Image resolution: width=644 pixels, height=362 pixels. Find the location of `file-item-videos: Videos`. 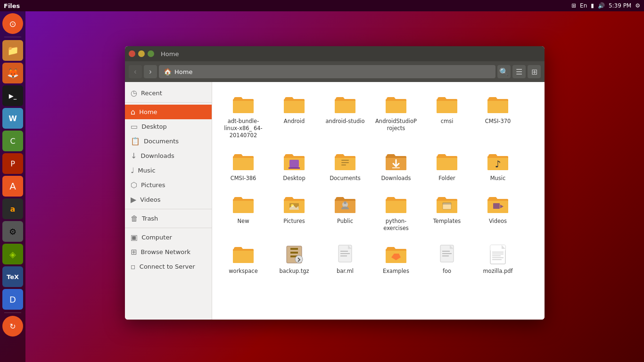

file-item-videos: Videos is located at coordinates (498, 213).